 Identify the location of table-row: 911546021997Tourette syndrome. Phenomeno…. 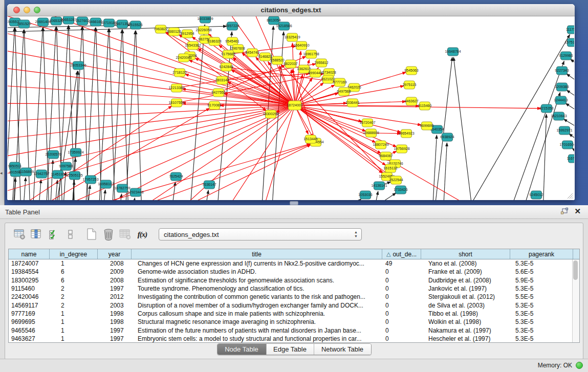
(294, 289).